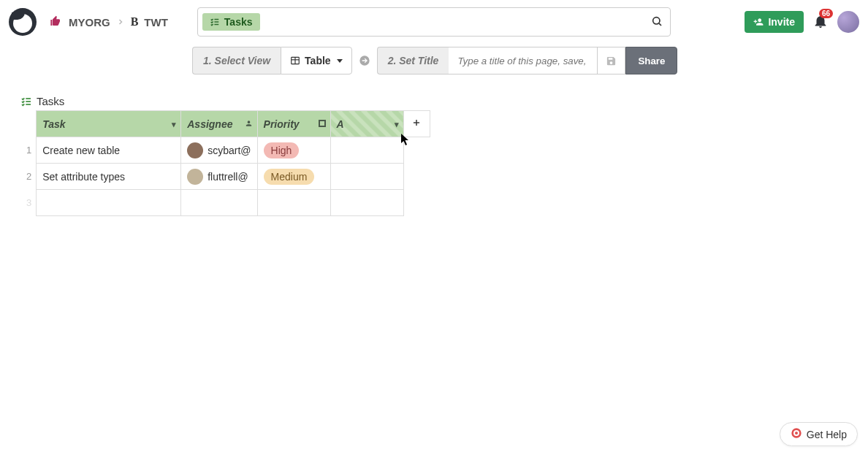  Describe the element at coordinates (50, 101) in the screenshot. I see `table-title-text: Tasks` at that location.